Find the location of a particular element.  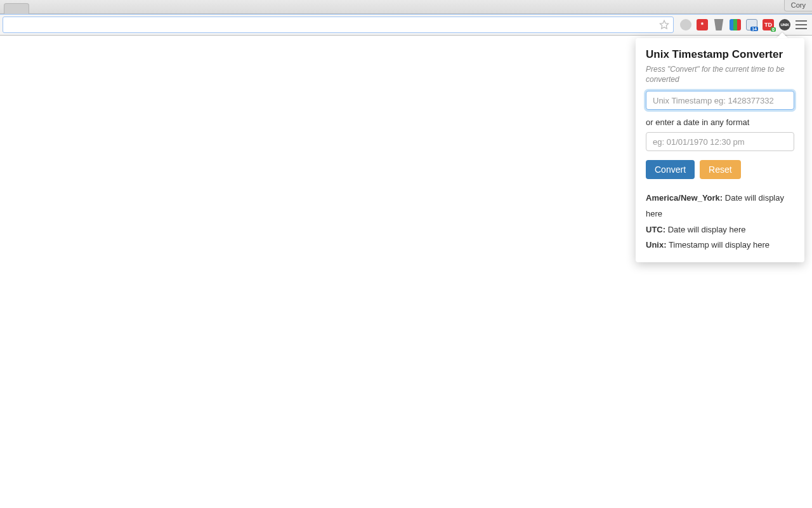

result-local: America/New_York: Date will display here is located at coordinates (720, 206).